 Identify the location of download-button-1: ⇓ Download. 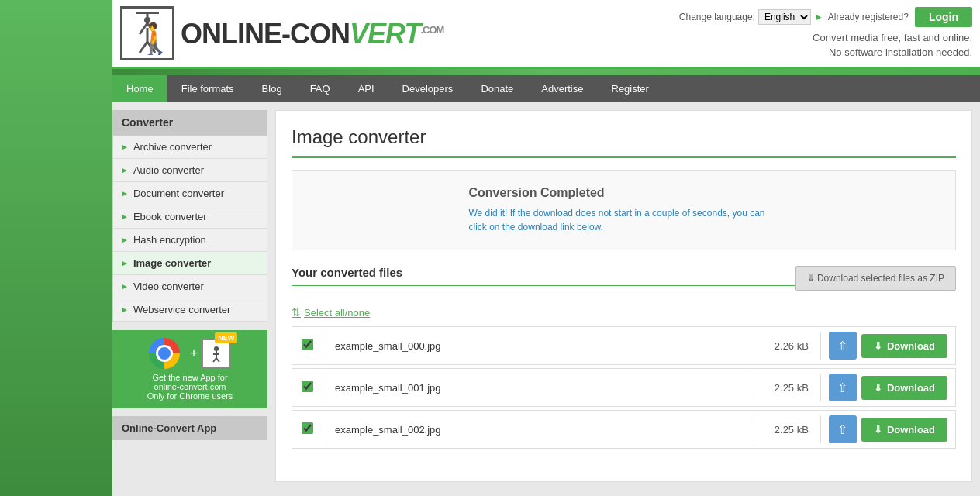
(904, 388).